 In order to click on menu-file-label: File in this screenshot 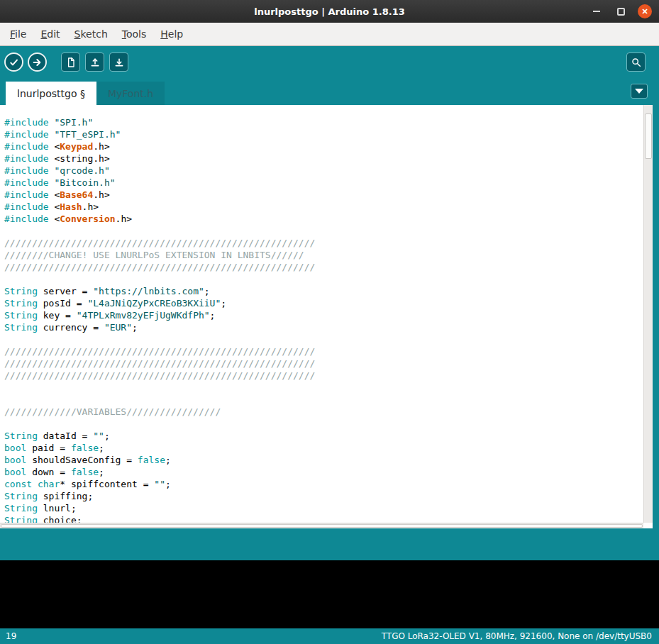, I will do `click(18, 34)`.